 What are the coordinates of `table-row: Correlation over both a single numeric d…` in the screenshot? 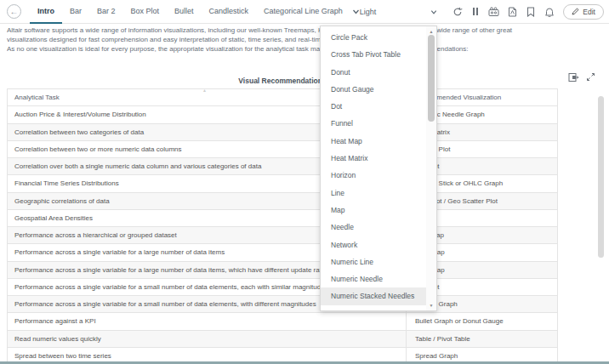 It's located at (282, 167).